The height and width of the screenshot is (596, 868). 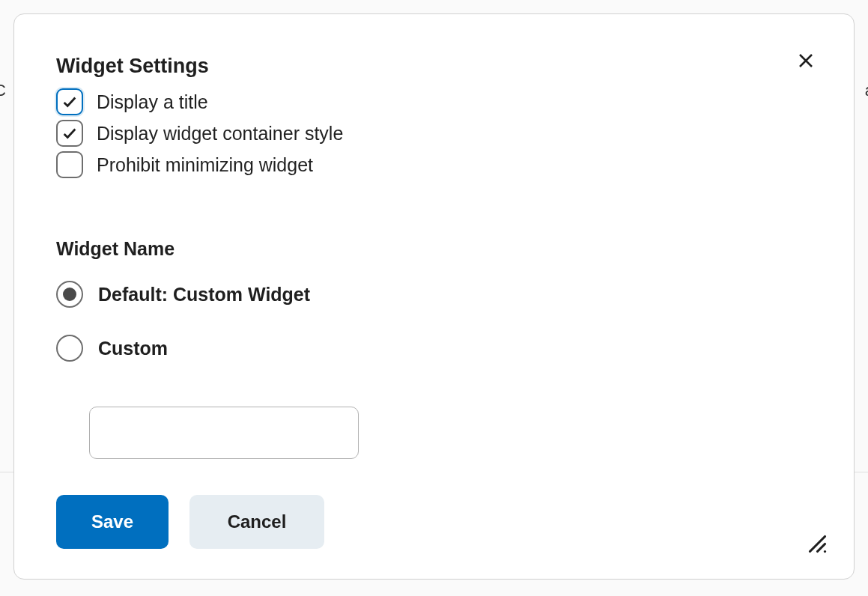 I want to click on radio-row-default: Default: Custom Widget, so click(x=434, y=294).